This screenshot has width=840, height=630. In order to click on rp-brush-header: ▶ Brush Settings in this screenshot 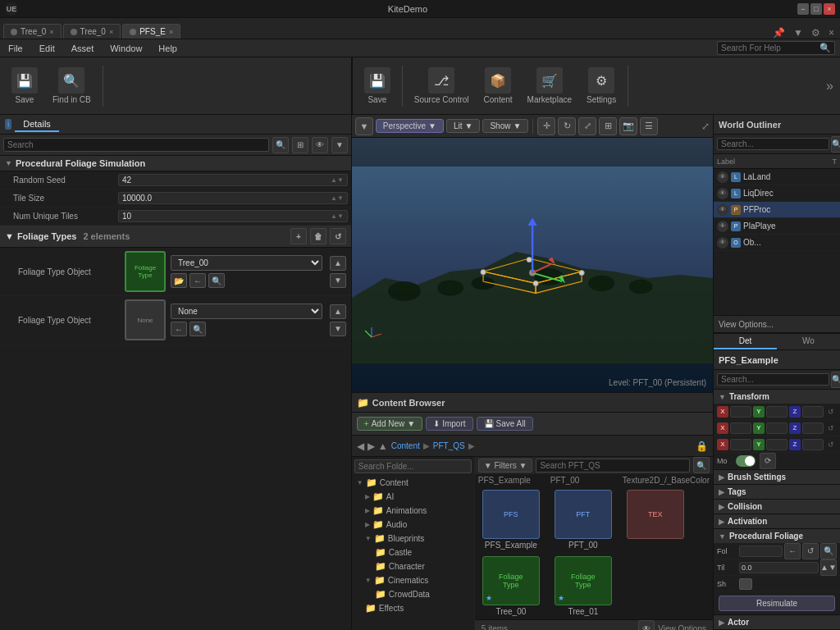, I will do `click(777, 477)`.